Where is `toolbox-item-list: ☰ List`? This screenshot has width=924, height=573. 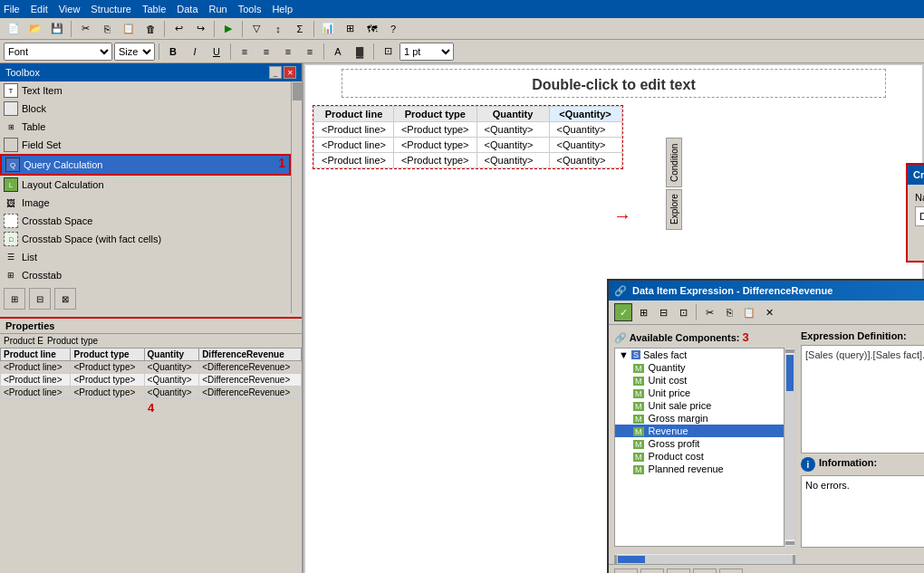
toolbox-item-list: ☰ List is located at coordinates (145, 257).